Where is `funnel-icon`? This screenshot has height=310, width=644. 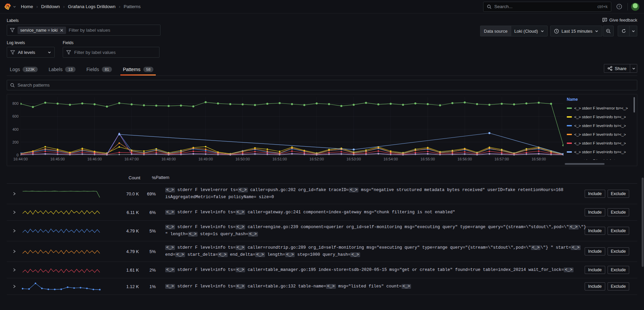 funnel-icon is located at coordinates (13, 53).